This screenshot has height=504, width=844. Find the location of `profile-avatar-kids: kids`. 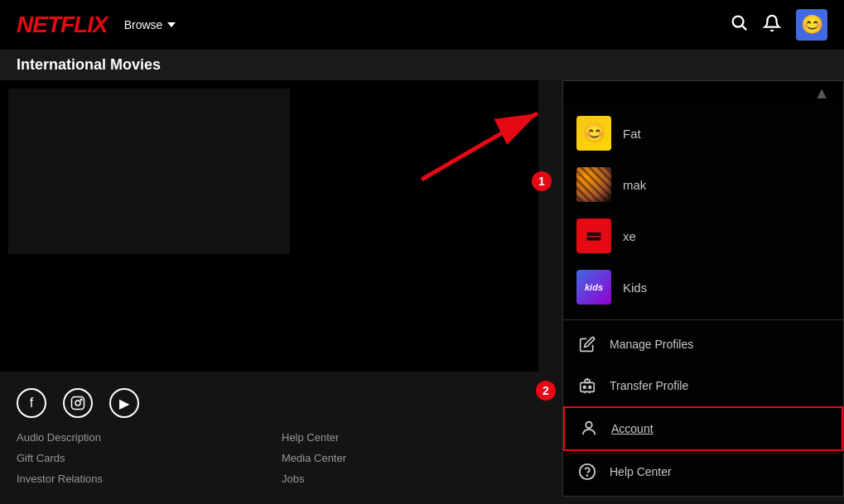

profile-avatar-kids: kids is located at coordinates (594, 287).